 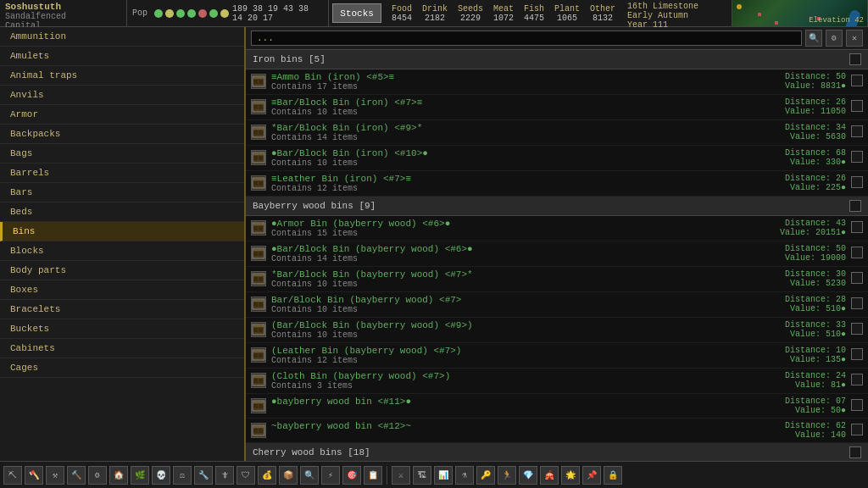 What do you see at coordinates (557, 407) in the screenshot?
I see `item-row: ●bayberry wood bin <#11>● Distance: 07 V…` at bounding box center [557, 407].